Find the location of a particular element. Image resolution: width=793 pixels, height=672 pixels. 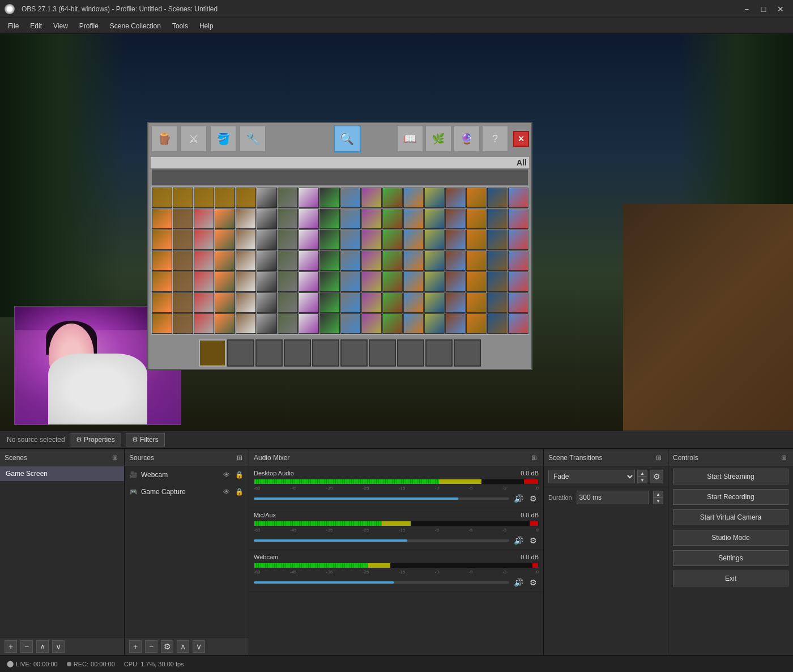

inv-tab-book: 📖 is located at coordinates (410, 139).